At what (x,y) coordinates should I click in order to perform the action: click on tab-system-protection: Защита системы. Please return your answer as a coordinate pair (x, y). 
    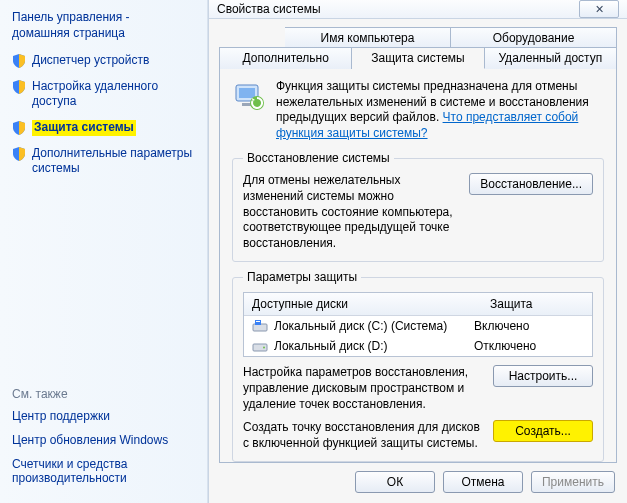
    Looking at the image, I should click on (418, 58).